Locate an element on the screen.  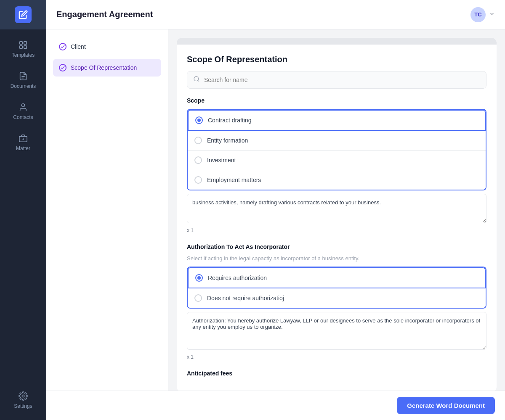
auth-option-no-auth: Does not require authorizatioj is located at coordinates (337, 298).